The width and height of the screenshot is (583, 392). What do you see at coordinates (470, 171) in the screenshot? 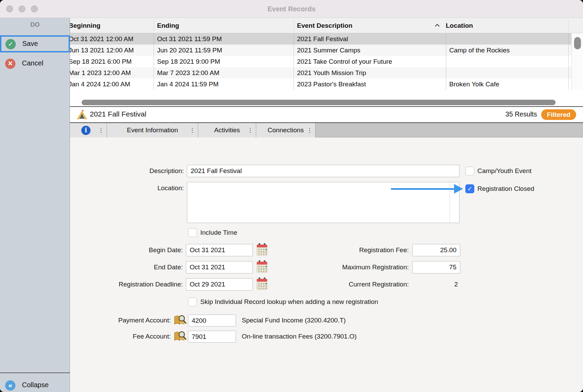
I see `camp-youth-event-checkbox` at bounding box center [470, 171].